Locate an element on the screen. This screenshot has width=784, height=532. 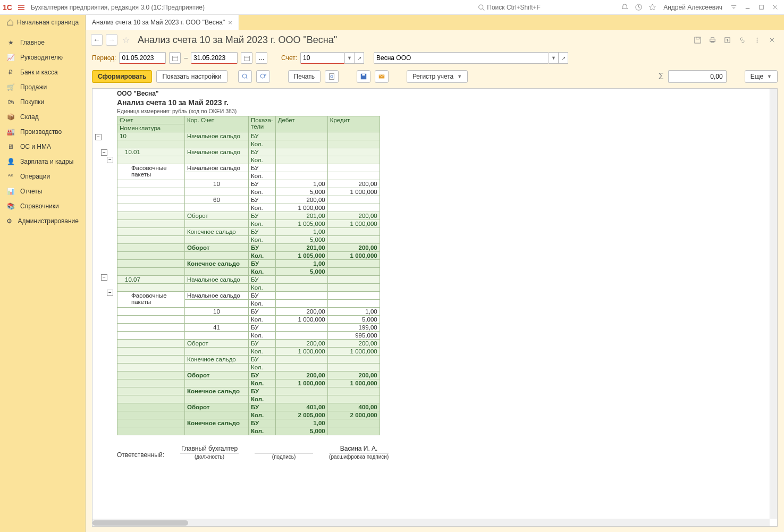
tree-collapse-10: − is located at coordinates (98, 137).